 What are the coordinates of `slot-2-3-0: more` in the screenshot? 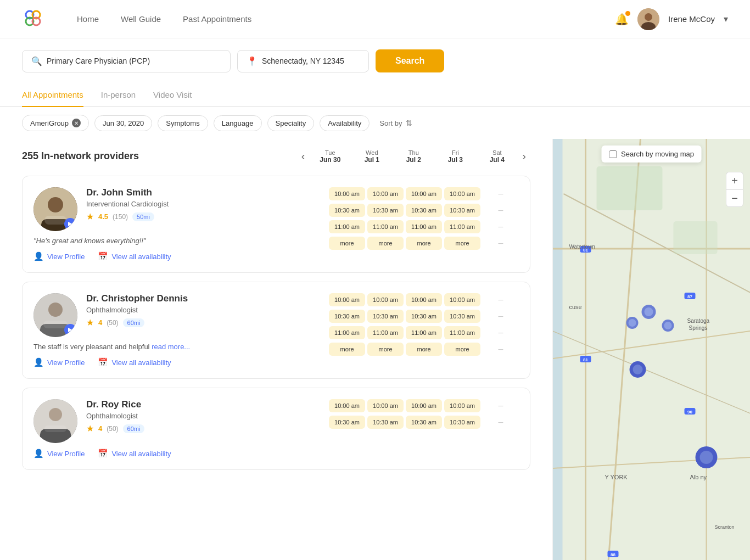 It's located at (347, 349).